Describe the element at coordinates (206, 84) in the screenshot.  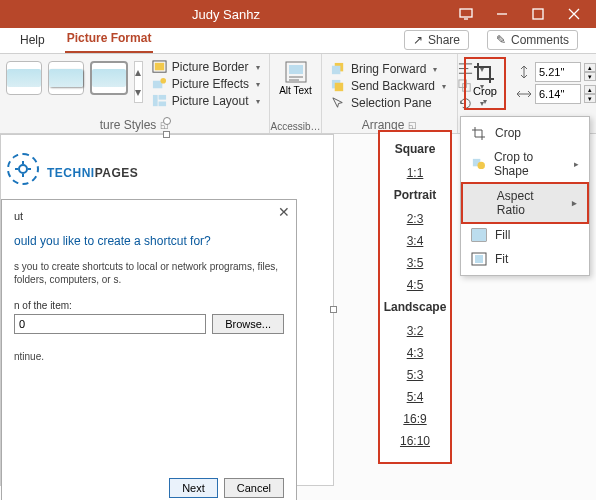
I see `picture-effects-button: Picture Effects▾` at that location.